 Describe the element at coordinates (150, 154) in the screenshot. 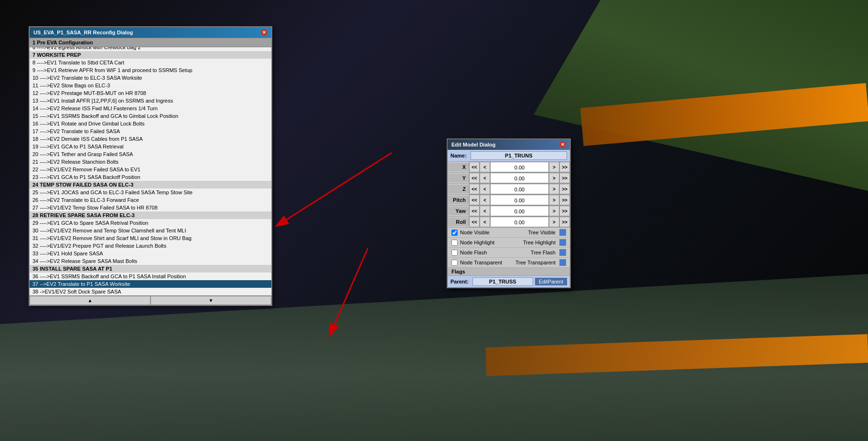

I see `list-item: 20 ---->EV1 Tether and Grasp Failed SASA` at that location.